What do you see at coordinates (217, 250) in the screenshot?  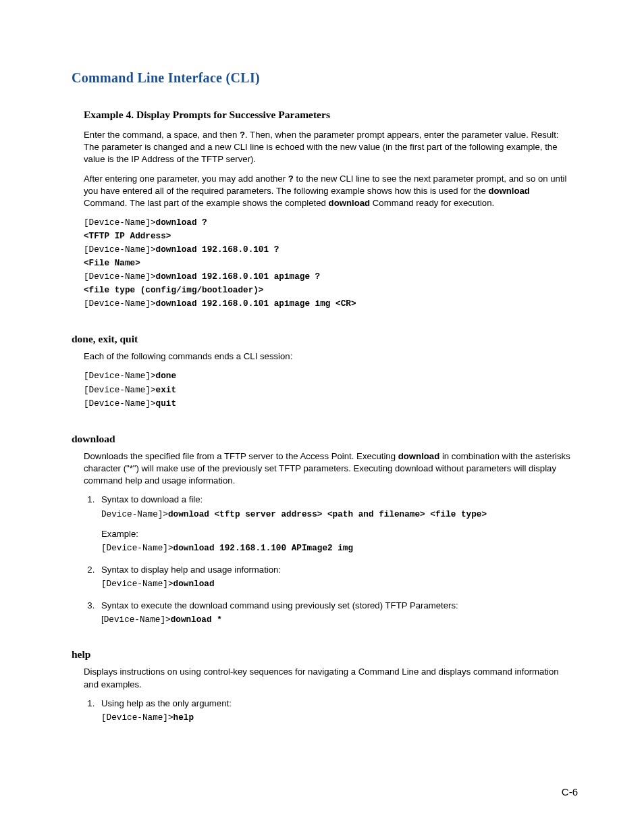 I see `cli-command: download 192.168.0.101 ?` at bounding box center [217, 250].